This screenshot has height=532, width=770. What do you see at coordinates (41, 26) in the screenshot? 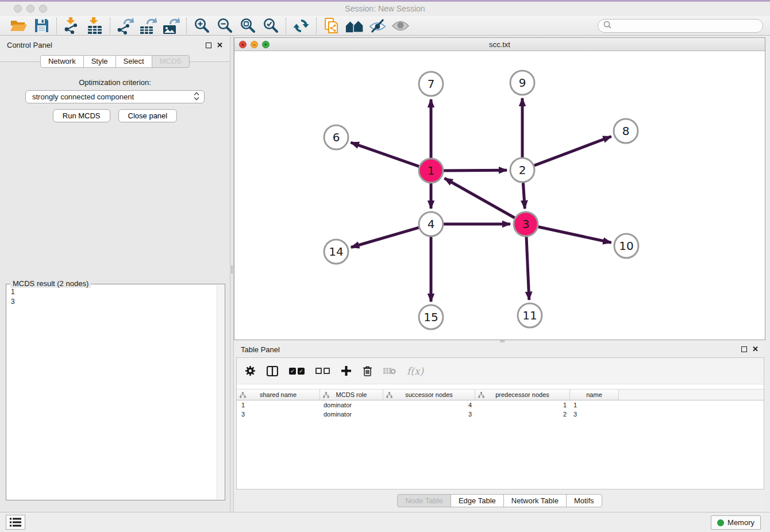
I see `save-session-icon` at bounding box center [41, 26].